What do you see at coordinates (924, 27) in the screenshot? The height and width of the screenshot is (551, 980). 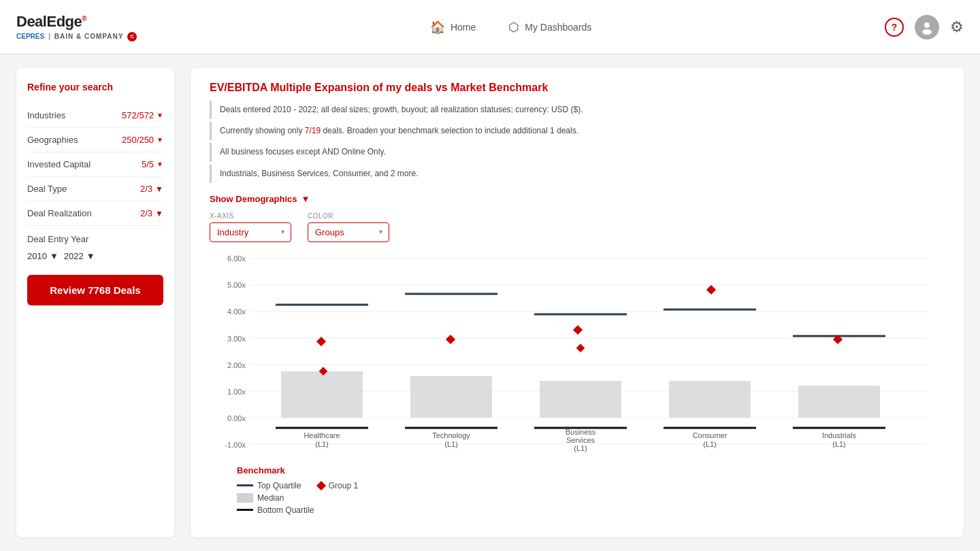 I see `header-right: ? ⚙` at bounding box center [924, 27].